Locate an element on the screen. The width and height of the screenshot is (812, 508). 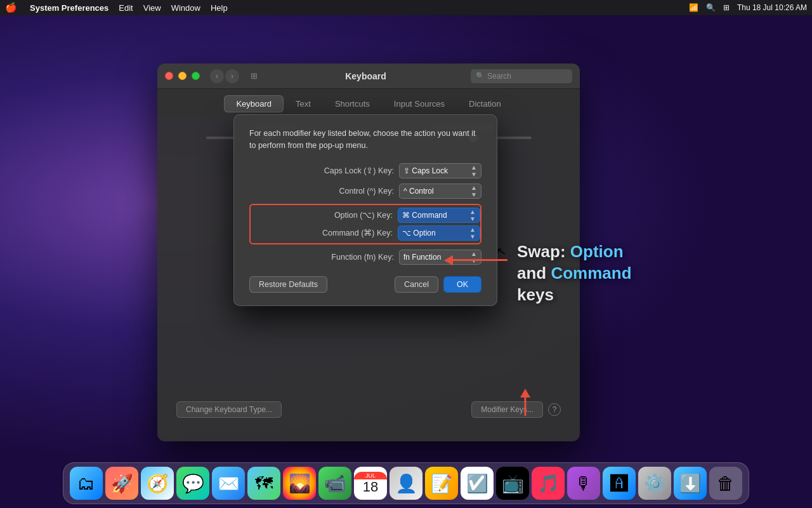
option-row: Option (⌥) Key: ⌘ Command ▲▼ is located at coordinates (365, 215).